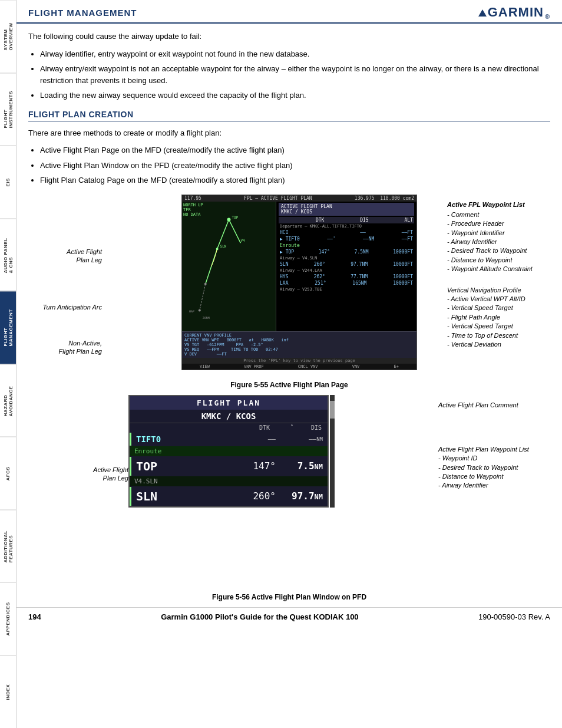 The height and width of the screenshot is (728, 562). Describe the element at coordinates (514, 12) in the screenshot. I see `garmin-logo: GARMIN®` at that location.